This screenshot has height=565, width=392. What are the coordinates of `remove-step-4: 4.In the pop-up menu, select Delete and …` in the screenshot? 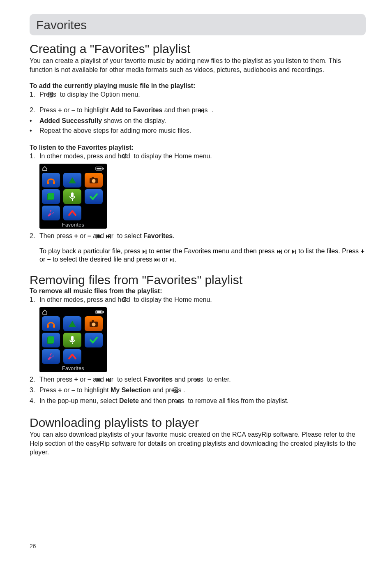 It's located at (198, 401).